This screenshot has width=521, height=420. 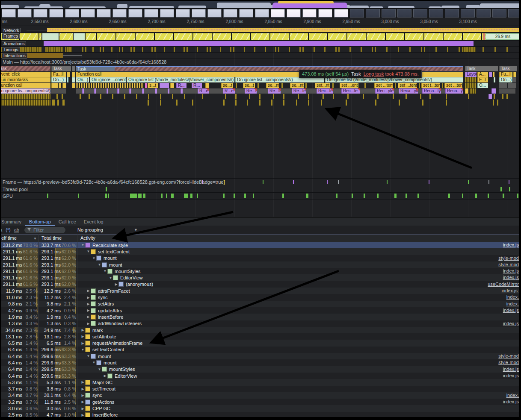 I want to click on regex-icon: (*), so click(x=8, y=230).